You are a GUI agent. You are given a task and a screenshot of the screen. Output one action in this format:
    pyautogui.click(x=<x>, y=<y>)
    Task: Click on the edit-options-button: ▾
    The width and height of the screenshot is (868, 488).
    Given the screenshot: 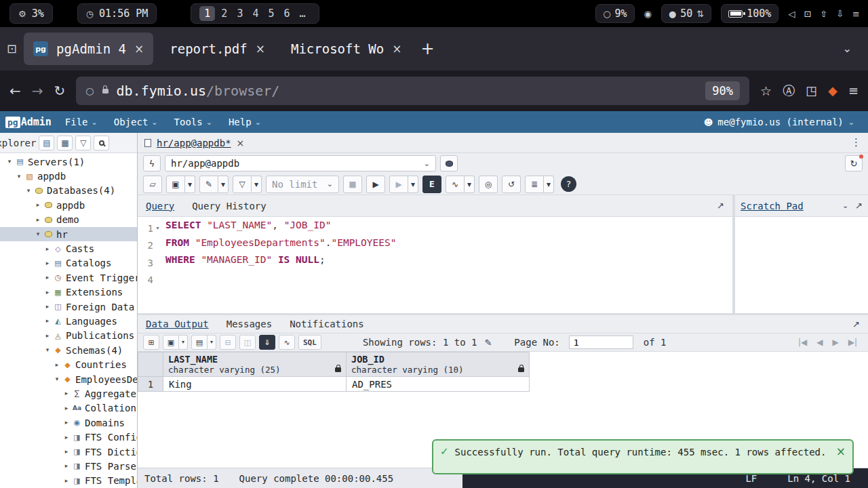 What is the action you would take?
    pyautogui.click(x=224, y=184)
    